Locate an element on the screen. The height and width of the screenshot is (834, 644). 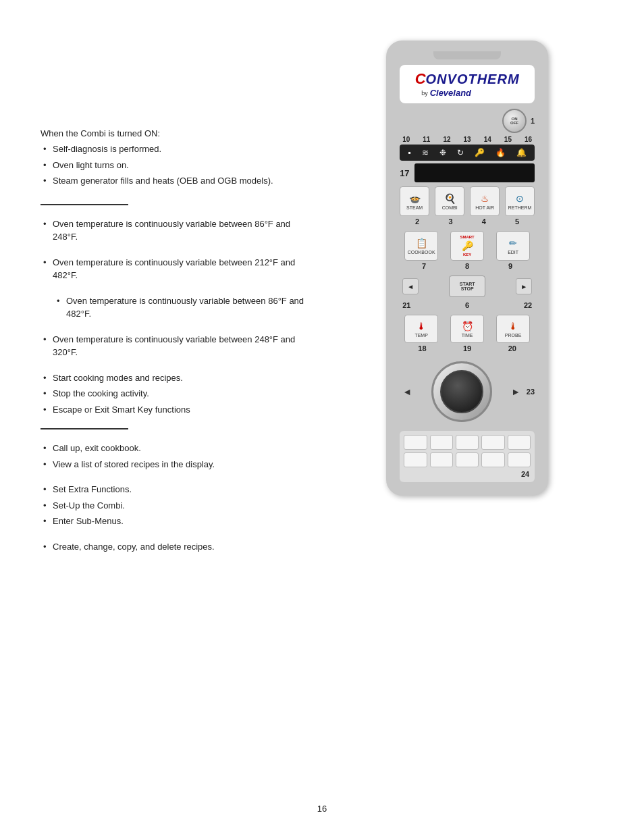
section-1: Oven temperature is continuously variabl… is located at coordinates (176, 231).